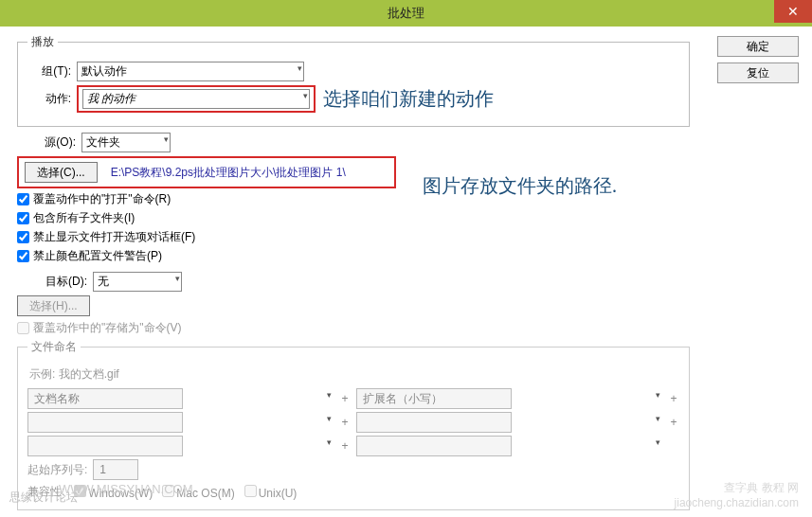 Image resolution: width=812 pixels, height=517 pixels. Describe the element at coordinates (49, 72) in the screenshot. I see `group-label: 组(T):` at that location.